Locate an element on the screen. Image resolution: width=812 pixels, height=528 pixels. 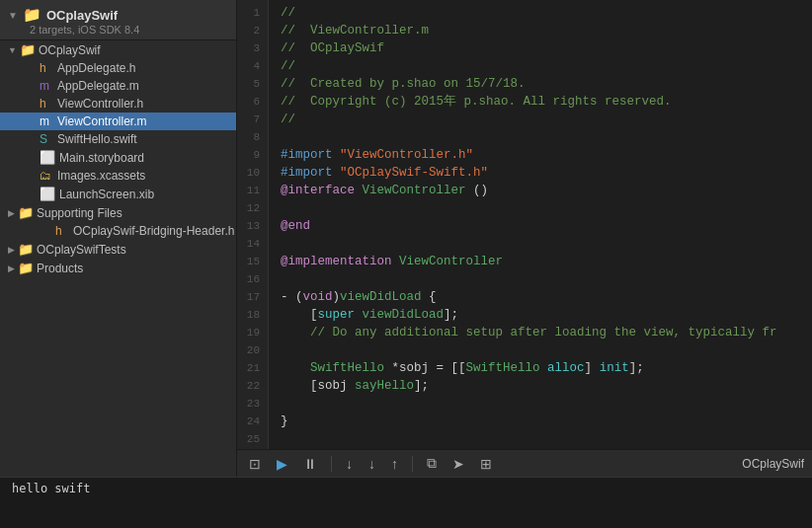
sidebar-item-viewcontroller-h: h ViewController.h is located at coordinates (119, 104).